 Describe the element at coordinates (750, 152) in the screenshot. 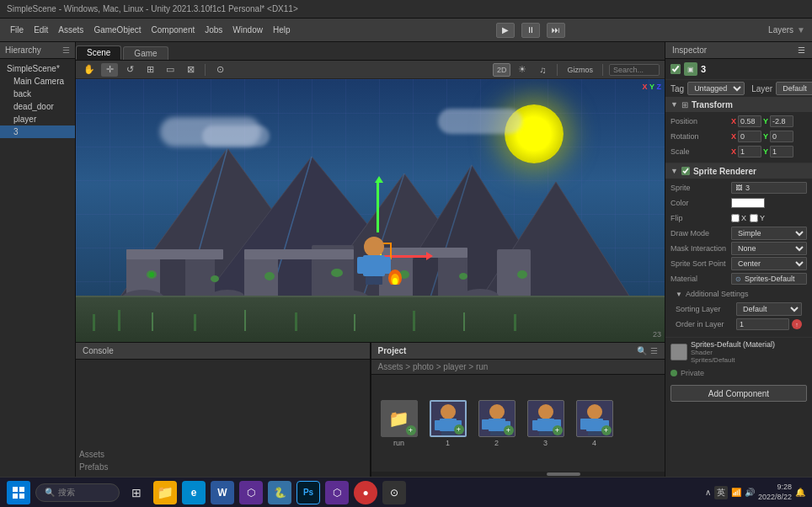

I see `scale-x-input` at that location.